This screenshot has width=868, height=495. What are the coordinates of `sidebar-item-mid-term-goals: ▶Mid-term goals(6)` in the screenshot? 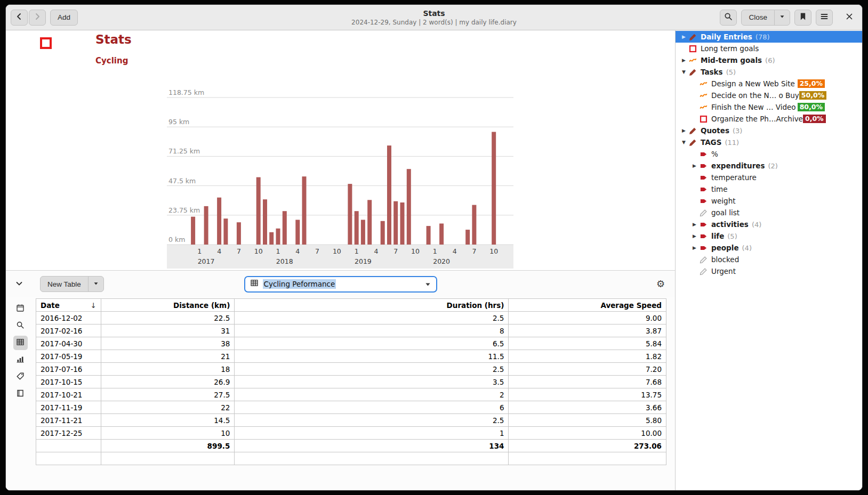 It's located at (769, 60).